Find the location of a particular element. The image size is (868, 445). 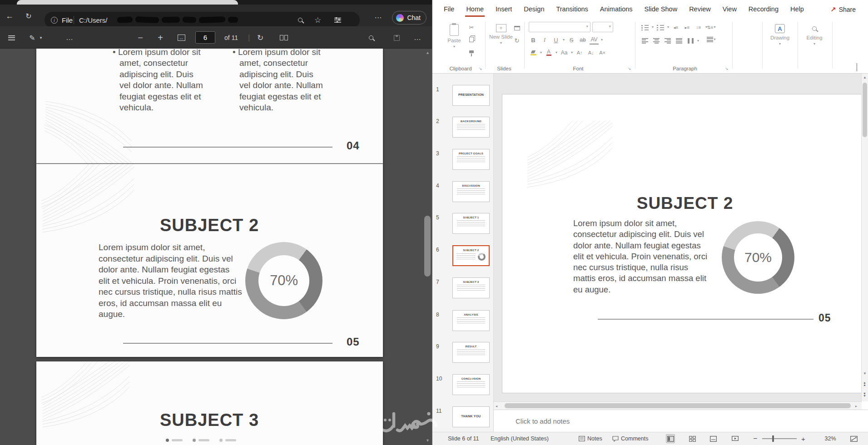

rotate-icon: ↻ is located at coordinates (260, 38).